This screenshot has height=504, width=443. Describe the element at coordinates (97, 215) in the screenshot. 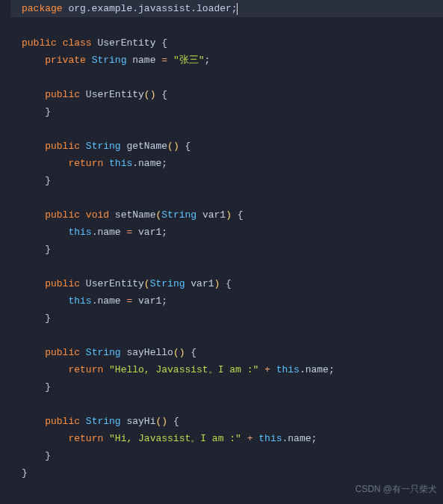

I see `keyword: void` at that location.